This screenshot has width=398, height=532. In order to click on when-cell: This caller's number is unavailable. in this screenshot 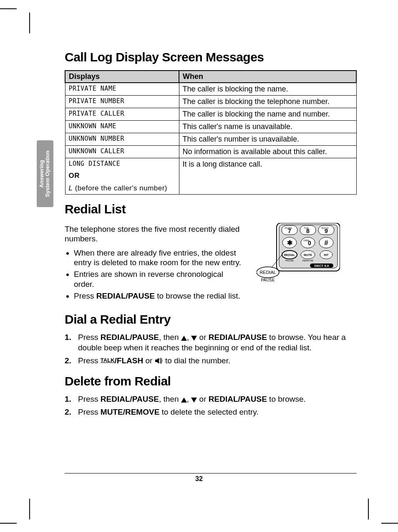, I will do `click(268, 139)`.